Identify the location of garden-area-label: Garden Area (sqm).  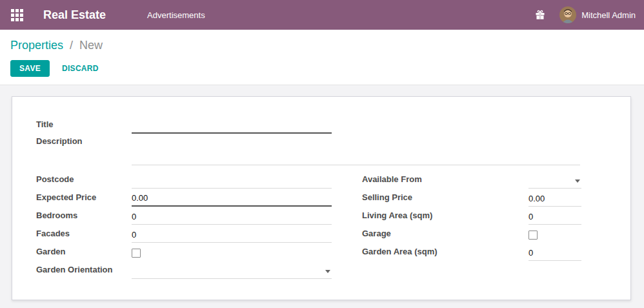
(445, 254).